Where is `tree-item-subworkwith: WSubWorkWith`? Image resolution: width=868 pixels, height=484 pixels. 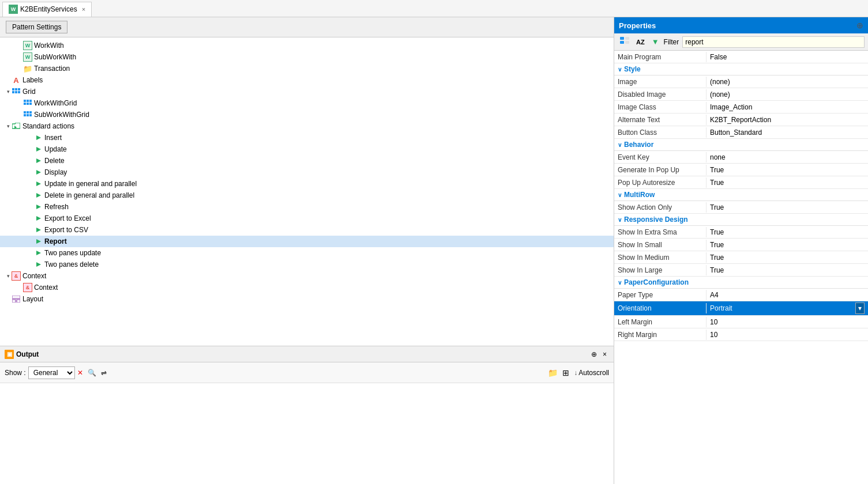 tree-item-subworkwith: WSubWorkWith is located at coordinates (307, 57).